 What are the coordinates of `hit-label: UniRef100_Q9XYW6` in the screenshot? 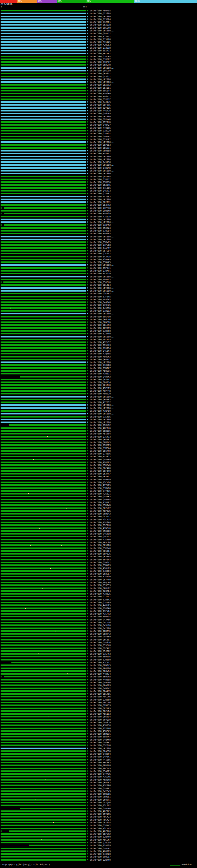 It's located at (100, 119).